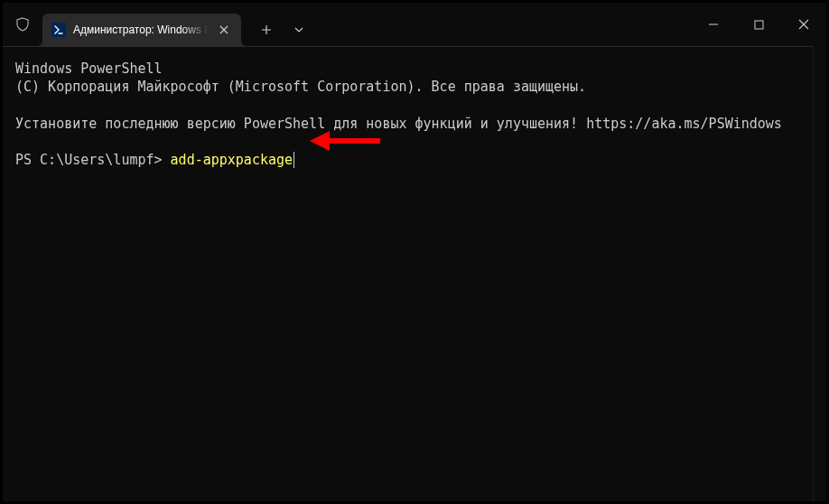 This screenshot has height=504, width=829. I want to click on command-text: add-appxpackage, so click(231, 160).